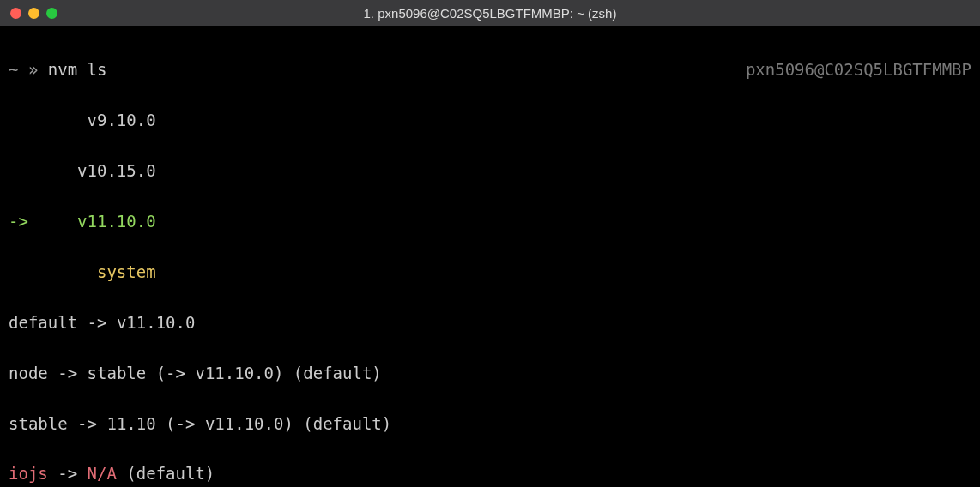  What do you see at coordinates (34, 14) in the screenshot?
I see `minimize-icon` at bounding box center [34, 14].